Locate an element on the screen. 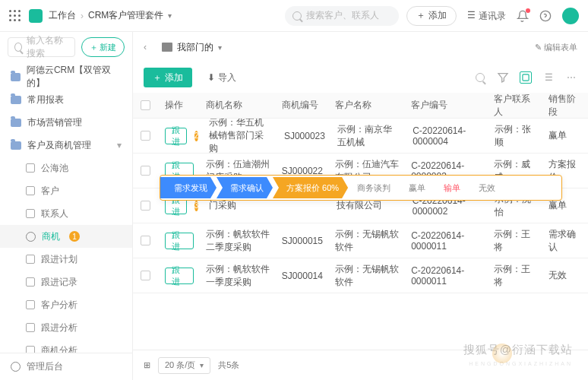  sidebar-item: 客户及商机管理▾ is located at coordinates (66, 145).